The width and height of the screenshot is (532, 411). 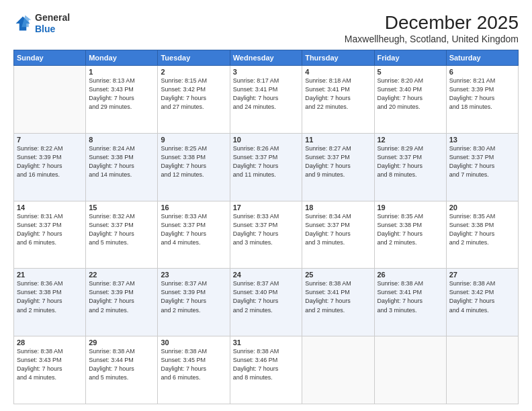 I want to click on day-number: 8, so click(x=122, y=140).